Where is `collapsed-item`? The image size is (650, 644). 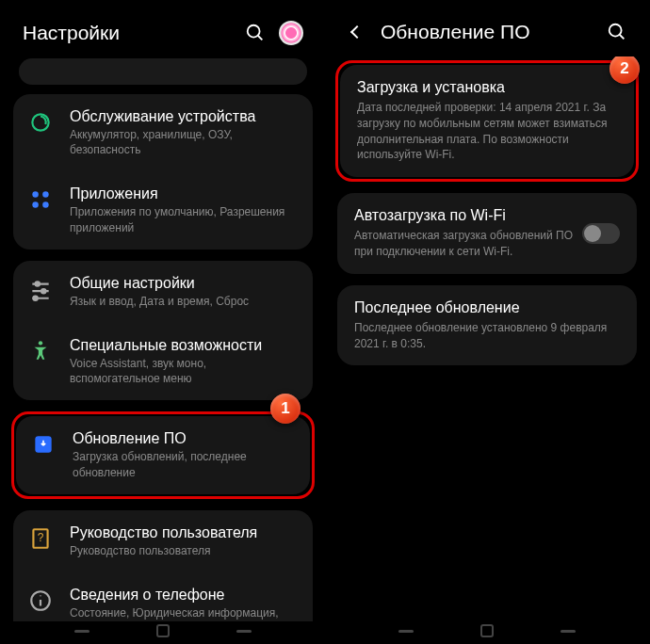
collapsed-item is located at coordinates (163, 72).